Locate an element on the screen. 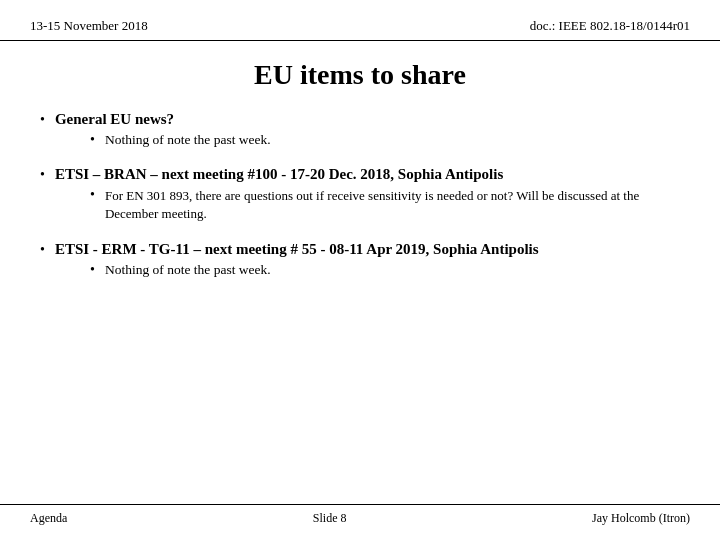  etsi-erm-label: ETSI - ERM - TG-11 – next meeting # 55 -… is located at coordinates (297, 250).